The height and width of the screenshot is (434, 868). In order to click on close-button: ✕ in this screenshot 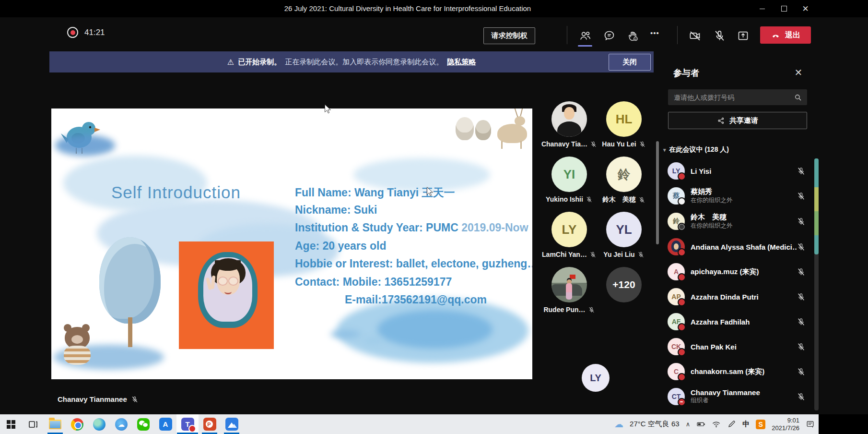, I will do `click(806, 9)`.